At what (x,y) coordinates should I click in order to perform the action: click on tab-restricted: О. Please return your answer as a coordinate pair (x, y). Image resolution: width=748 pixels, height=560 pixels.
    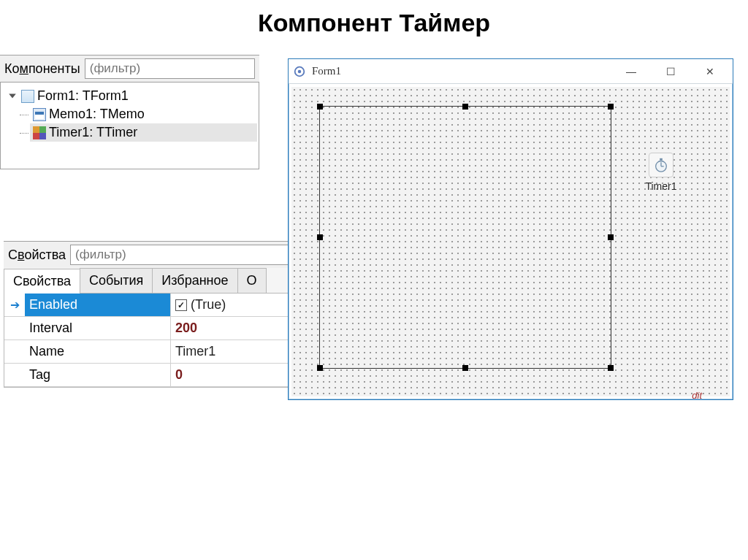
    Looking at the image, I should click on (252, 280).